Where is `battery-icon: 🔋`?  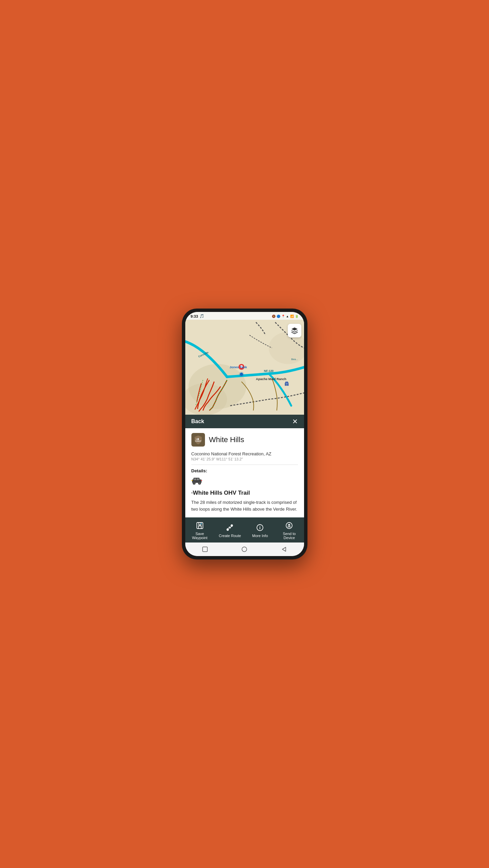
battery-icon: 🔋 is located at coordinates (297, 316).